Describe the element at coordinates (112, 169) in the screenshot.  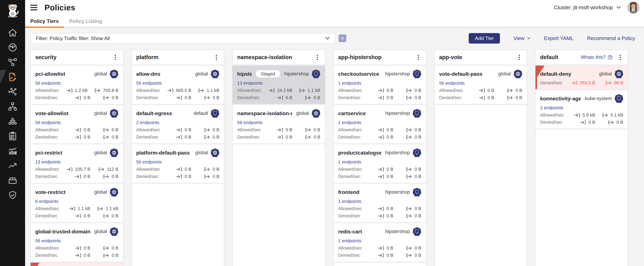
I see `metric-value-out: 112 B` at that location.